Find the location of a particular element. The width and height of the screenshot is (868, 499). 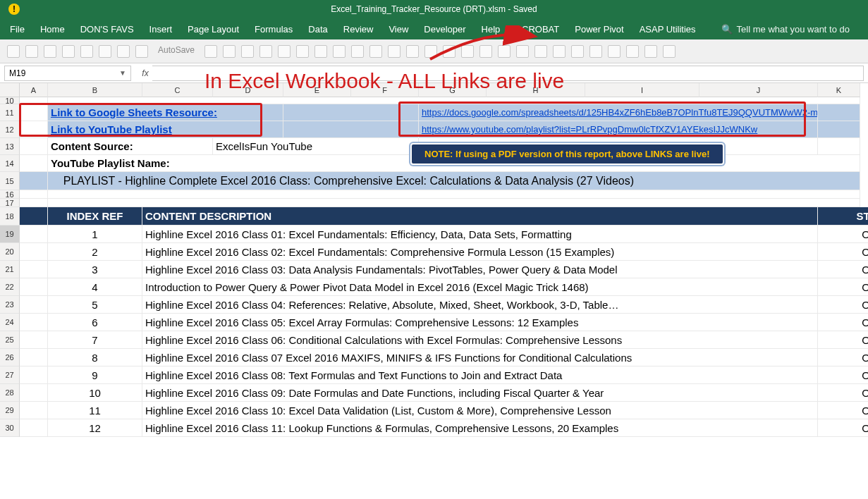

row-head-10: 10 is located at coordinates (10, 101).